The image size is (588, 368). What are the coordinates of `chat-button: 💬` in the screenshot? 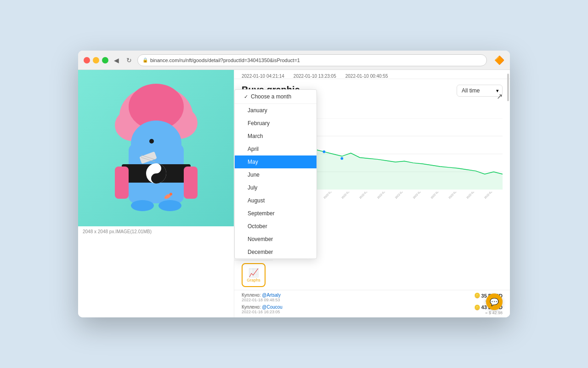 It's located at (494, 302).